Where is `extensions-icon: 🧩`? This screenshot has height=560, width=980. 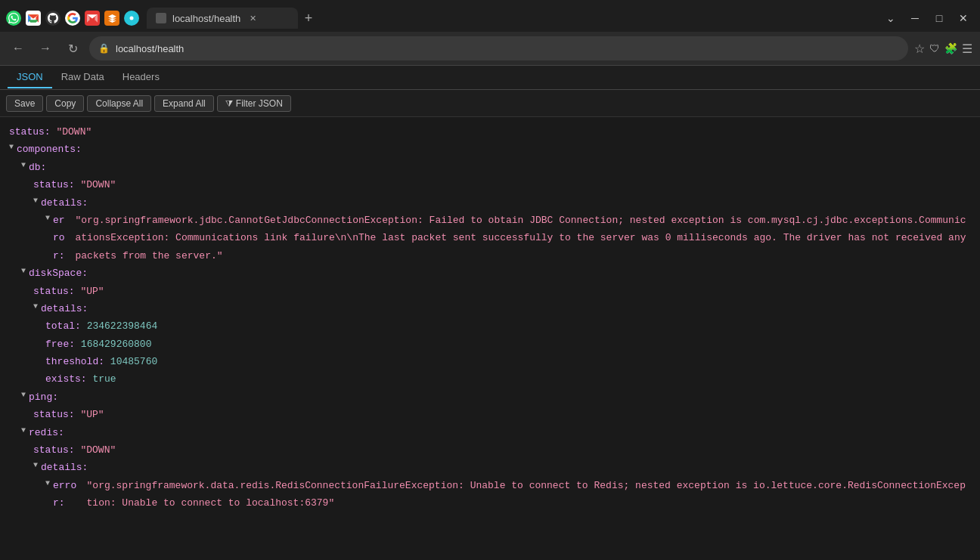 extensions-icon: 🧩 is located at coordinates (951, 48).